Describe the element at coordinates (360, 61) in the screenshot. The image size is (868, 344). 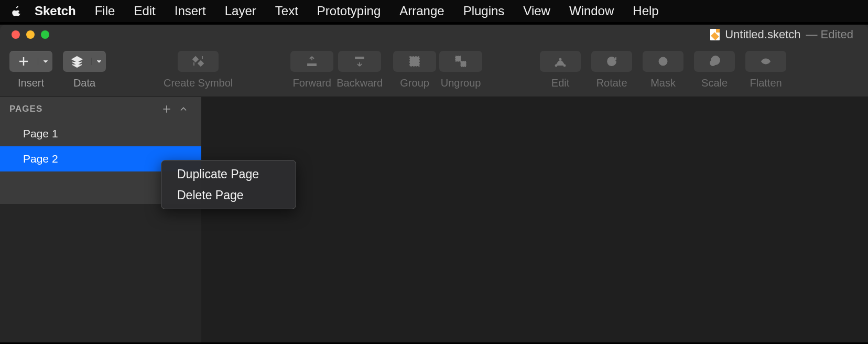
I see `backward-button` at that location.